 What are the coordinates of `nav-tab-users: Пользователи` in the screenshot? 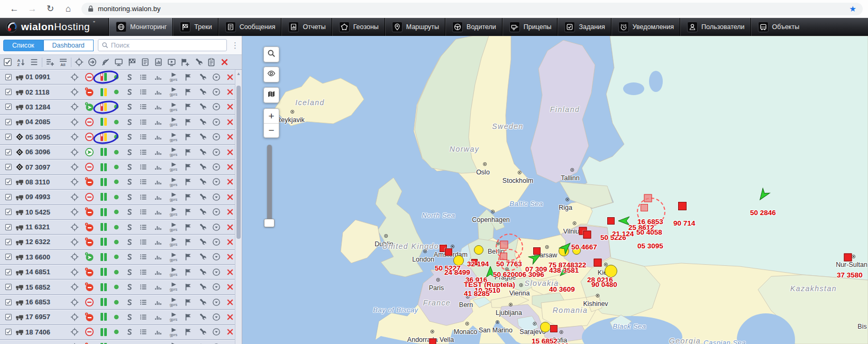 It's located at (716, 27).